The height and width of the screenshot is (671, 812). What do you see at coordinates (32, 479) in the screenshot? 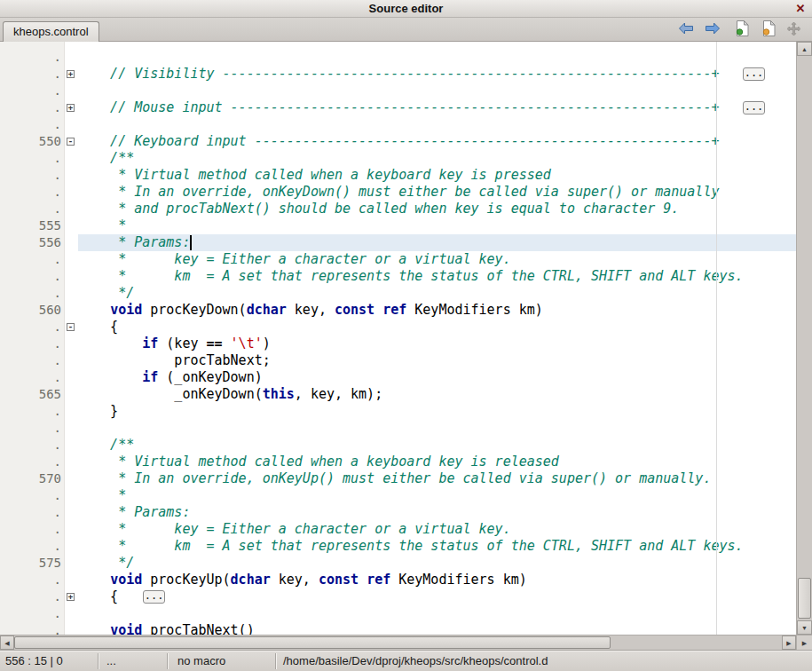
I see `line-number: 570` at bounding box center [32, 479].